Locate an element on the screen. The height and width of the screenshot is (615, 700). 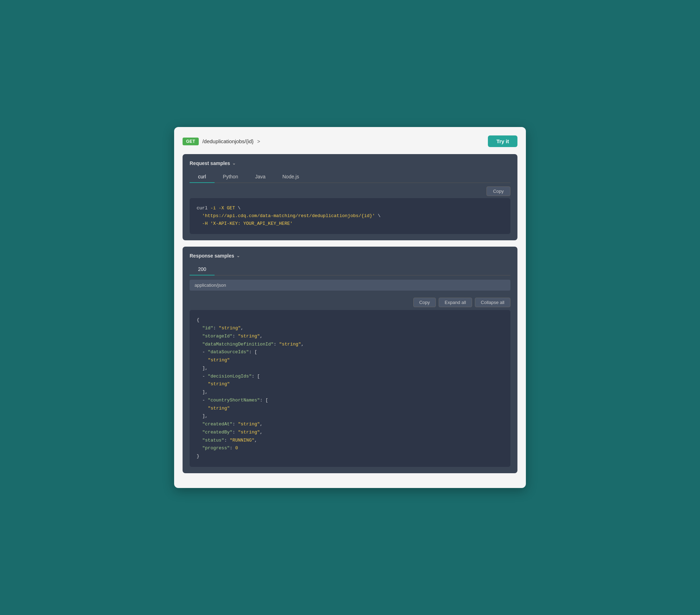
tab-nodejs: Node.js is located at coordinates (291, 177).